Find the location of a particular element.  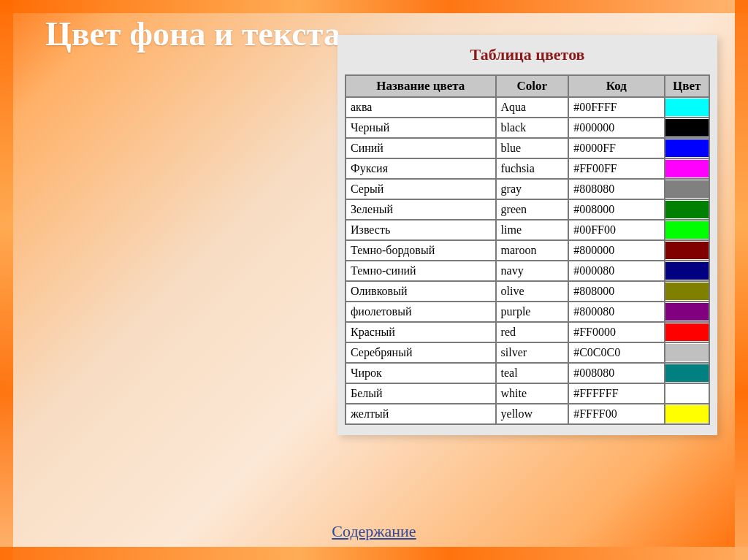

cell-ru-name: Оливковый is located at coordinates (421, 291).